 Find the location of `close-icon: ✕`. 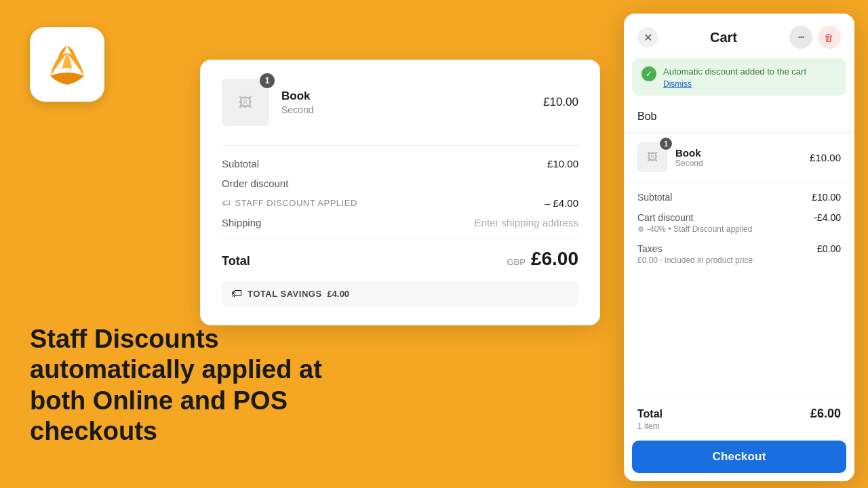

close-icon: ✕ is located at coordinates (648, 38).